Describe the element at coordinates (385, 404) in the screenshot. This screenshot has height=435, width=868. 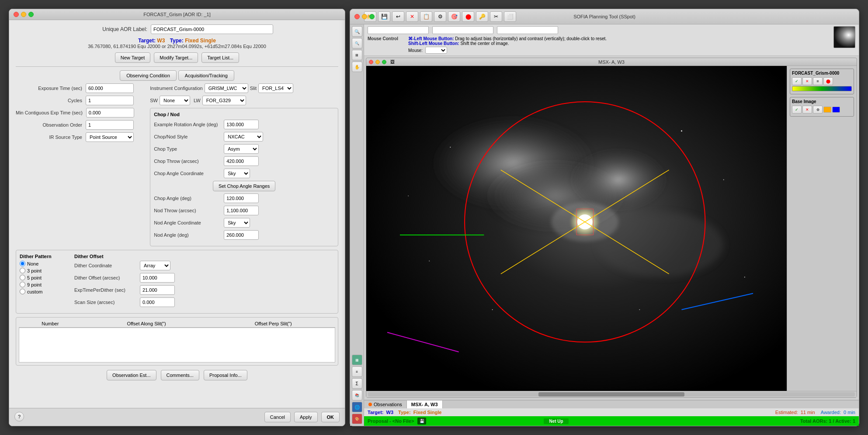
I see `tab-observations: Observations` at that location.